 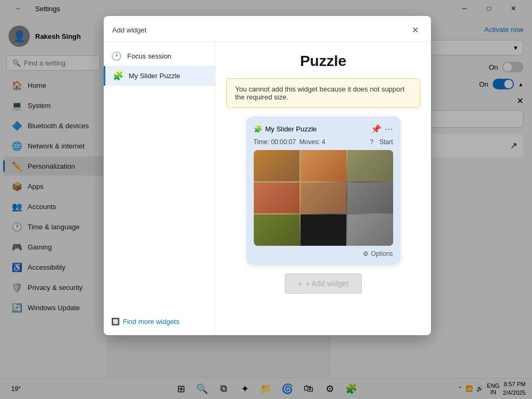 What do you see at coordinates (267, 29) in the screenshot?
I see `modal-titlebar: Add widget ✕` at bounding box center [267, 29].